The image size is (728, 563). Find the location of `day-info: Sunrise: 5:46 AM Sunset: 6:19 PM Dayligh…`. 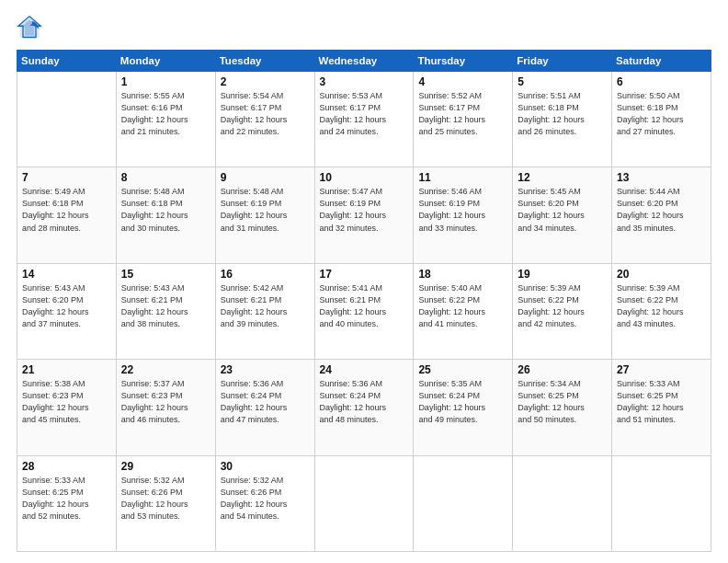

day-info: Sunrise: 5:46 AM Sunset: 6:19 PM Dayligh… is located at coordinates (463, 210).